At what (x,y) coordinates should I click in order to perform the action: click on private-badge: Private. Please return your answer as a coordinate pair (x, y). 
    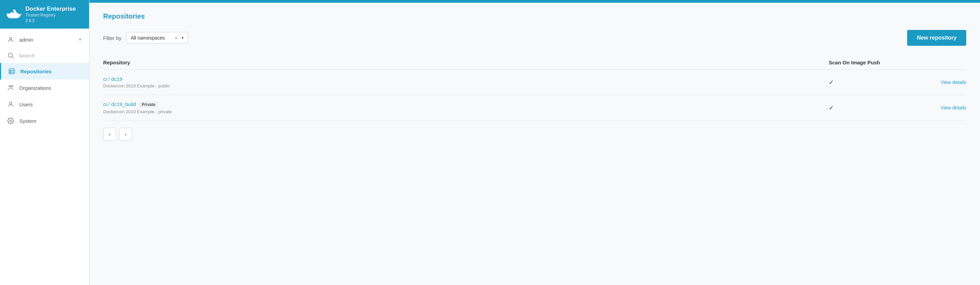
    Looking at the image, I should click on (148, 104).